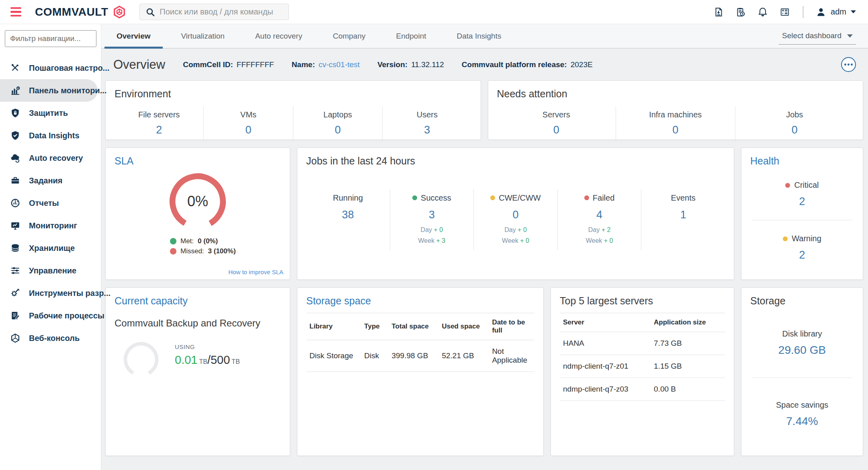 This screenshot has height=470, width=868. Describe the element at coordinates (51, 293) in the screenshot. I see `sidebar-item-developer-tools: Инструменты разр...` at that location.